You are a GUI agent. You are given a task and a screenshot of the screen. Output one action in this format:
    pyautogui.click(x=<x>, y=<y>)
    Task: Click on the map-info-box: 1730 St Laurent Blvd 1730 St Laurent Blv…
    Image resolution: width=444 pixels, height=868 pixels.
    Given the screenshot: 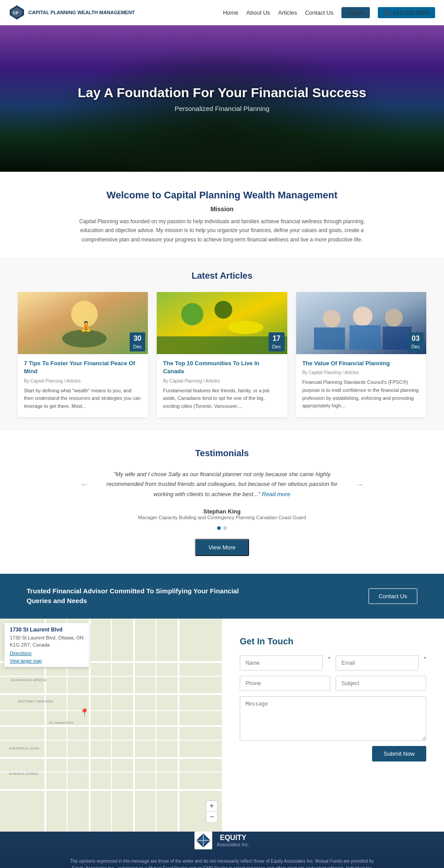 What is the action you would take?
    pyautogui.click(x=47, y=645)
    